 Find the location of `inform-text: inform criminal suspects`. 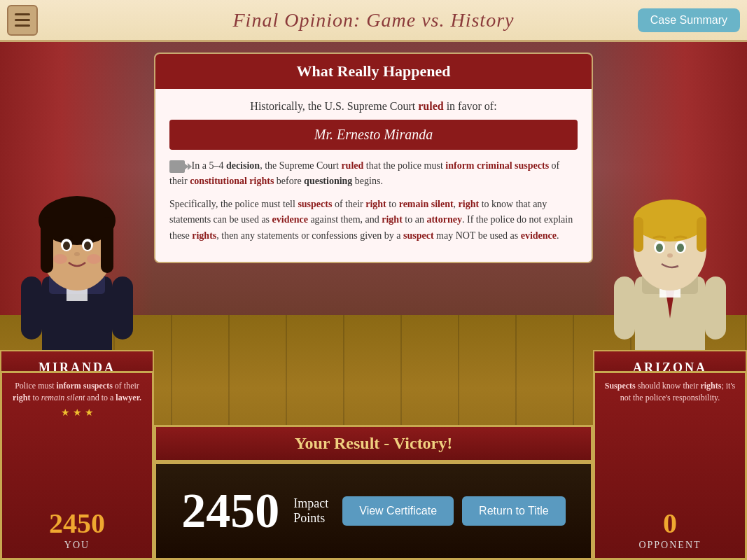

inform-text: inform criminal suspects is located at coordinates (497, 165).